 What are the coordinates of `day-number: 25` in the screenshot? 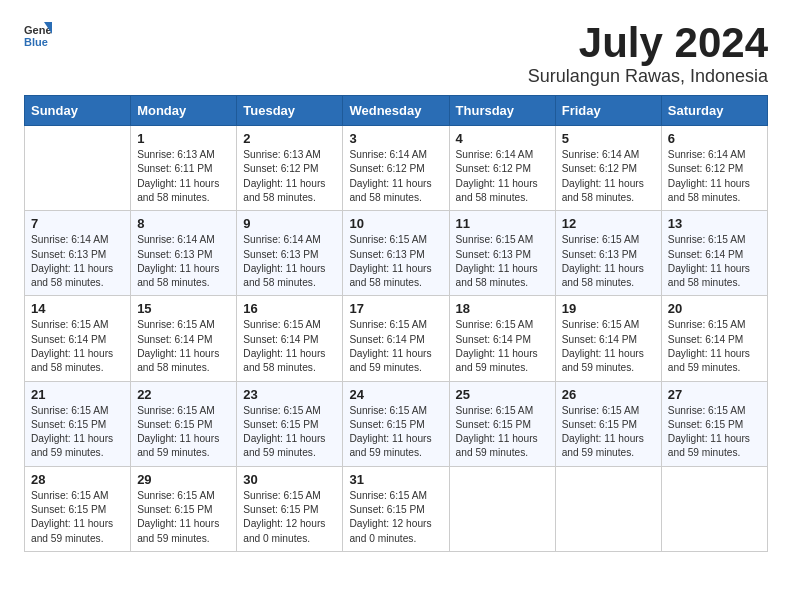 It's located at (502, 394).